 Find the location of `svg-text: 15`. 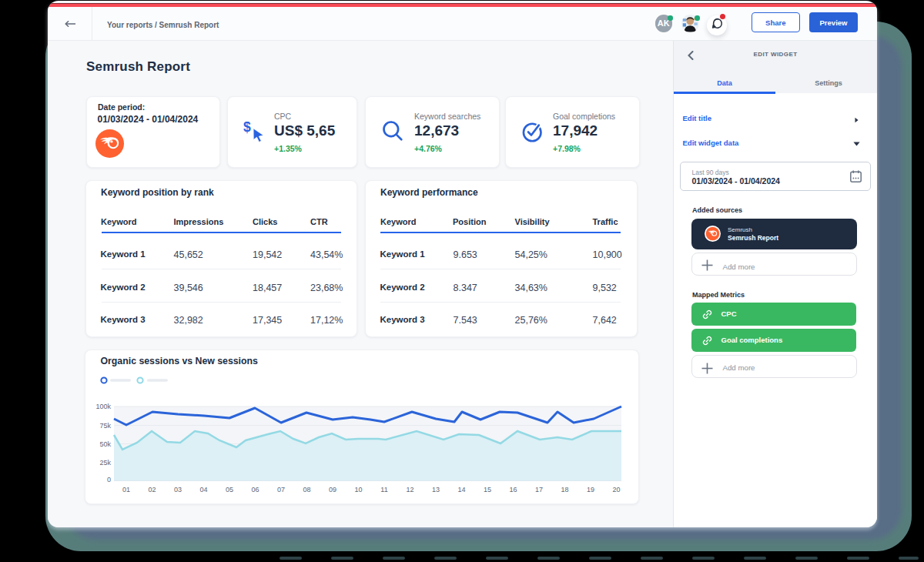

svg-text: 15 is located at coordinates (487, 490).